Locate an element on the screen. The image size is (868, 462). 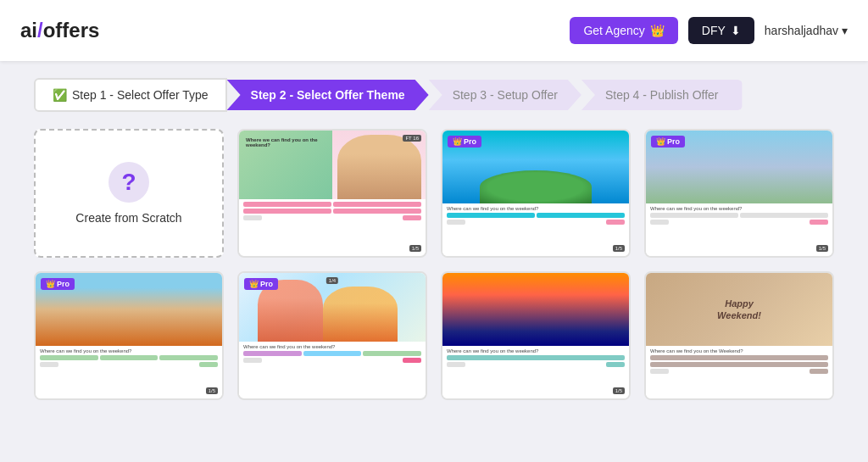
logo: ai/offers is located at coordinates (59, 31).